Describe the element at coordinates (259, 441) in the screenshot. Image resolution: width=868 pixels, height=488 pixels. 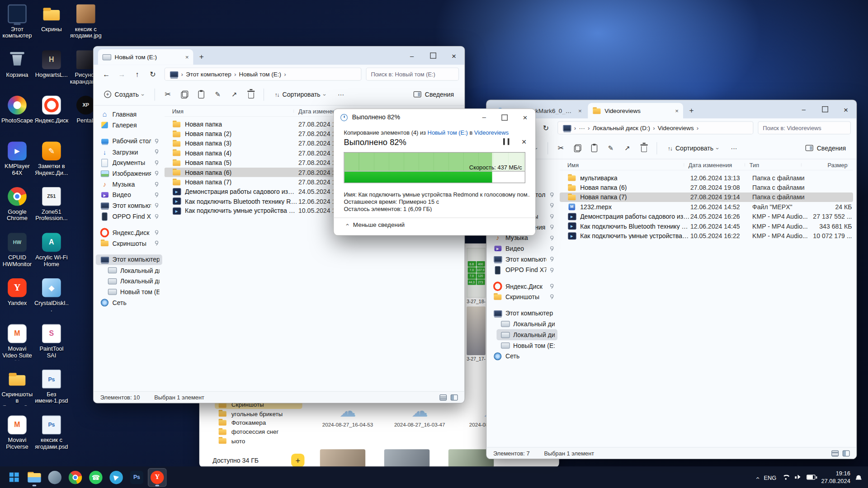
I see `yandex-folder-item: ыото` at that location.